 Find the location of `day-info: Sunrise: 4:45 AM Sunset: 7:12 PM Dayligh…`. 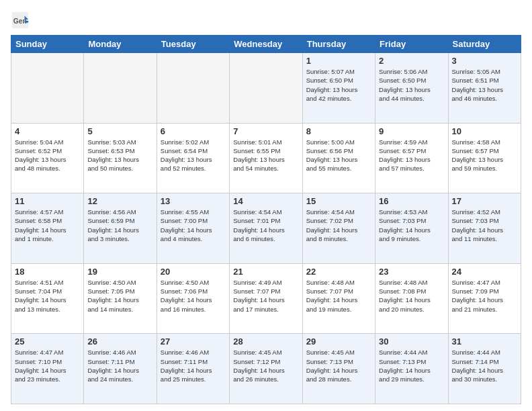

day-info: Sunrise: 4:45 AM Sunset: 7:12 PM Dayligh… is located at coordinates (266, 365).